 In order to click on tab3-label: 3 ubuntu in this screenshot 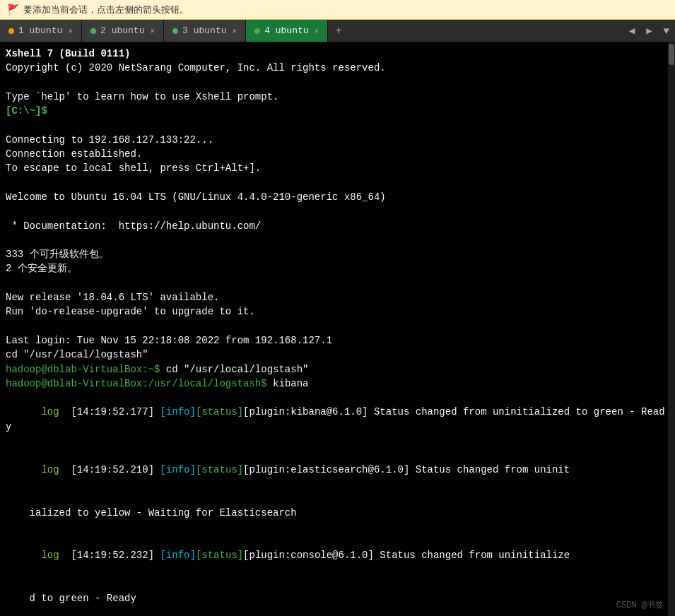, I will do `click(204, 31)`.